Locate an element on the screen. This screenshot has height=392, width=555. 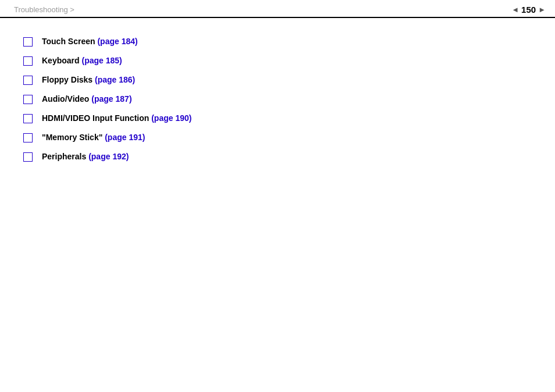
list-item: Touch Screen (page 184) is located at coordinates (278, 42).